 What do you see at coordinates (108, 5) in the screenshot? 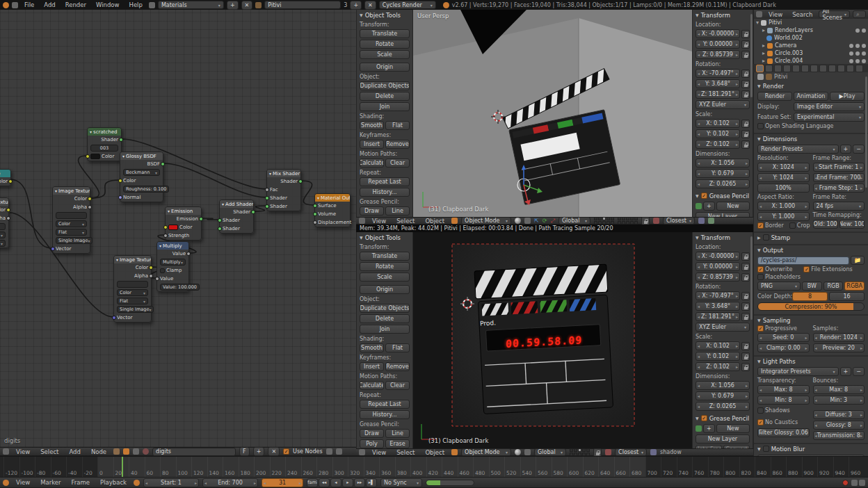
I see `menu-window: Window` at bounding box center [108, 5].